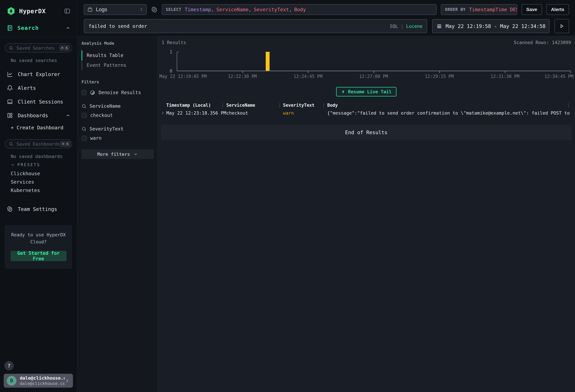 This screenshot has width=575, height=392. I want to click on chevron-right-icon, so click(67, 381).